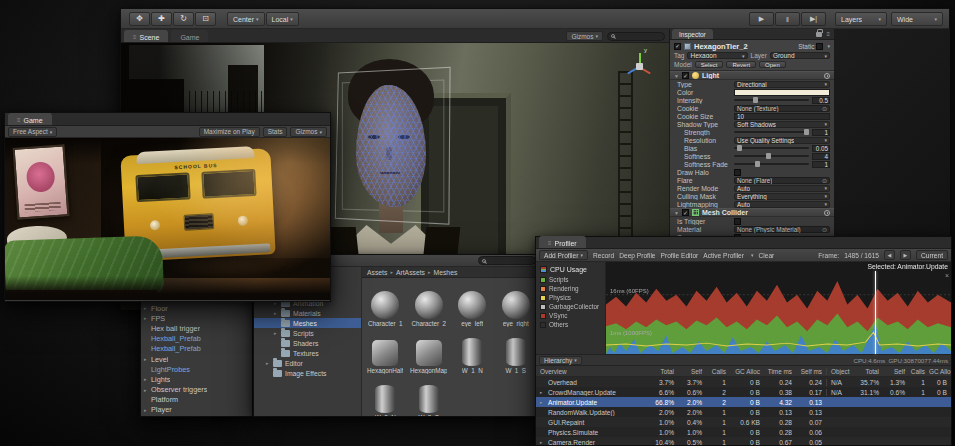  I want to click on play-button: ▶, so click(762, 19).